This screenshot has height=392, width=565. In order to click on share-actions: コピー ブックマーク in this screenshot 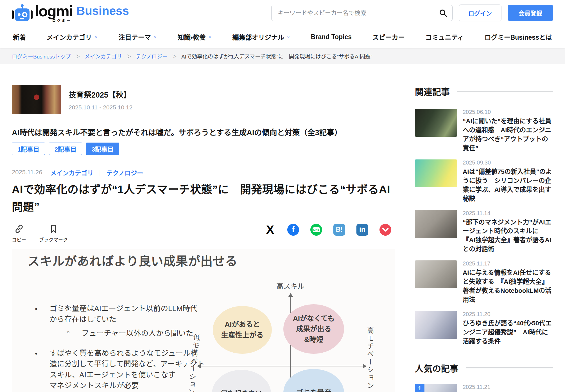, I will do `click(40, 233)`.